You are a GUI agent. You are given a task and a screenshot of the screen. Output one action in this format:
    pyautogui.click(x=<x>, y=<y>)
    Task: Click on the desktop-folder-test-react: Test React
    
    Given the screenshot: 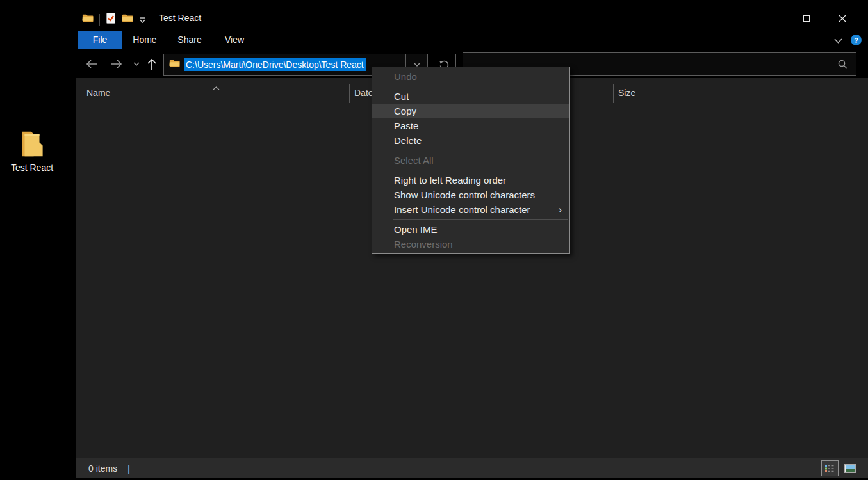 What is the action you would take?
    pyautogui.click(x=32, y=152)
    